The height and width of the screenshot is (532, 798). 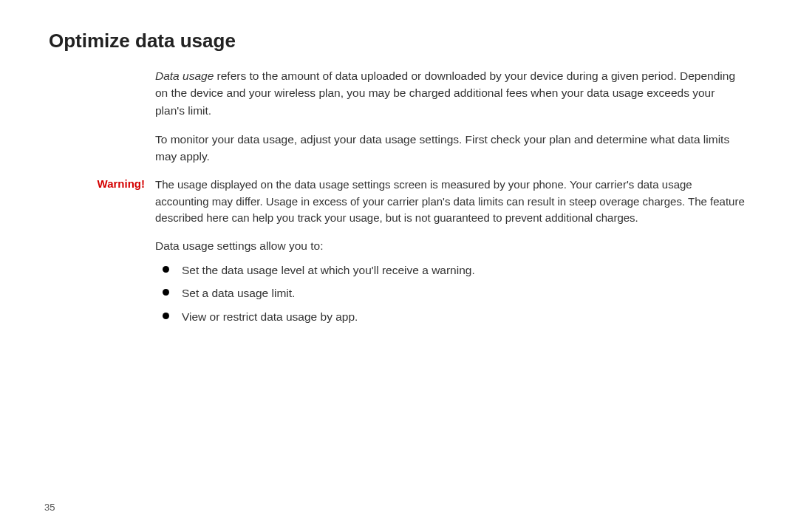 What do you see at coordinates (445, 93) in the screenshot?
I see `intro-para-1-rest: refers to the amount of data uploaded or…` at bounding box center [445, 93].